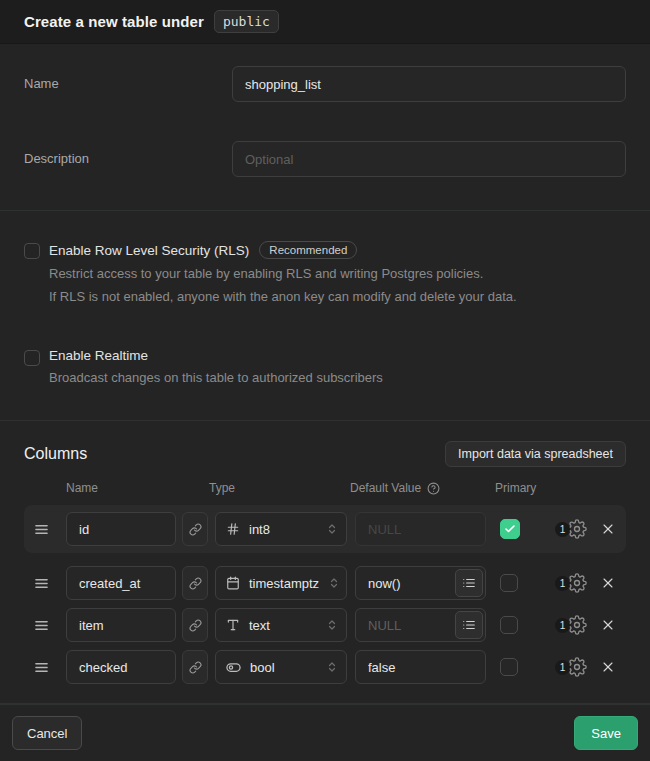 Image resolution: width=650 pixels, height=761 pixels. What do you see at coordinates (281, 667) in the screenshot?
I see `column-type-select: bool` at bounding box center [281, 667].